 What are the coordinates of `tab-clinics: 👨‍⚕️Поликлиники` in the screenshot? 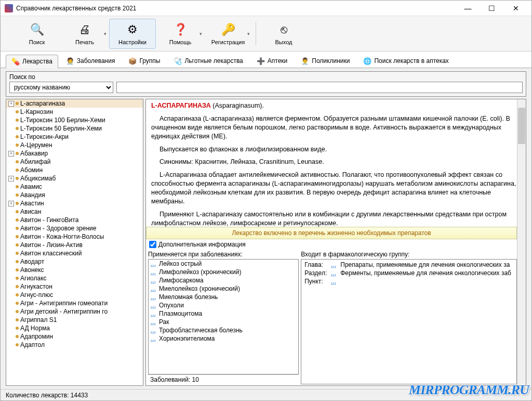 It's located at (325, 61).